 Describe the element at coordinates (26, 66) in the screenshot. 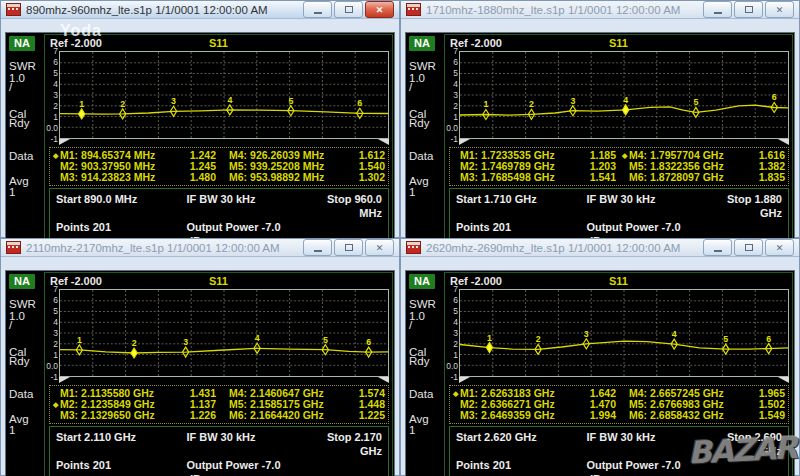

I see `measurement-type-label: SWR` at that location.